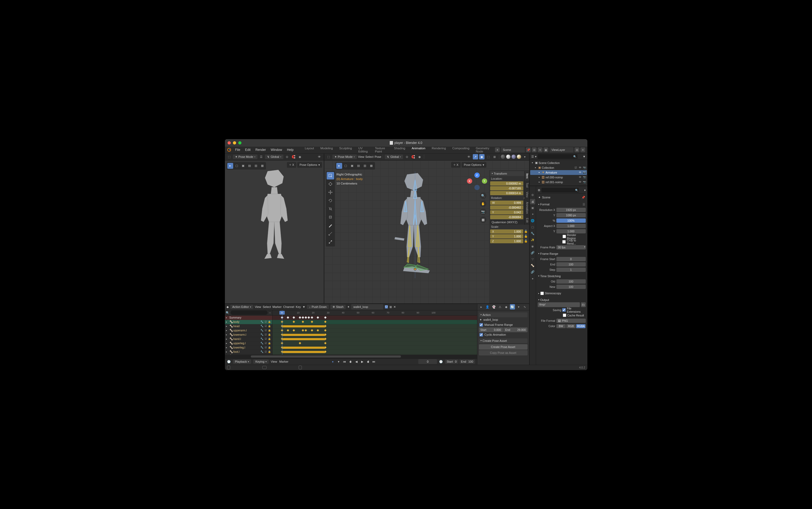 The height and width of the screenshot is (509, 812). Describe the element at coordinates (258, 307) in the screenshot. I see `ds-menu-view: View` at that location.